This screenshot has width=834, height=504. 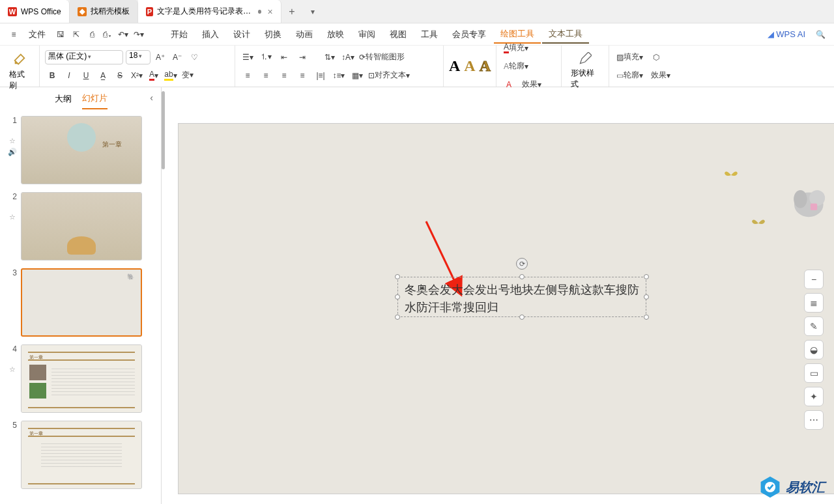 What do you see at coordinates (103, 76) in the screenshot?
I see `text-effect-icon: A̲` at bounding box center [103, 76].